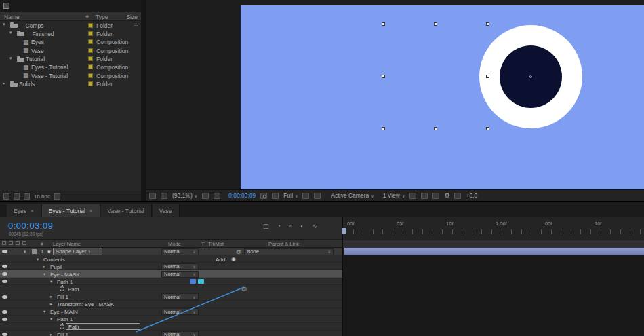  Describe the element at coordinates (7, 5) in the screenshot. I see `panel-tab-icon` at that location.